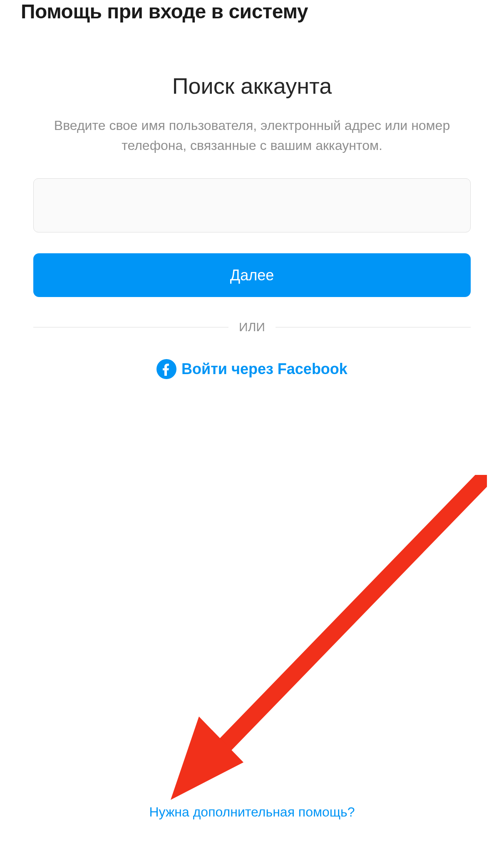 This screenshot has height=849, width=504. I want to click on divider-line-right, so click(373, 327).